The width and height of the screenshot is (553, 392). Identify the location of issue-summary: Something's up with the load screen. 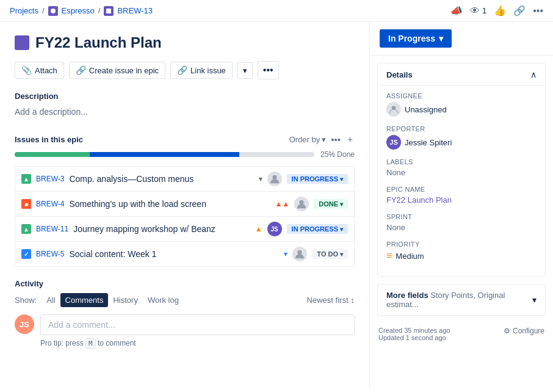
(170, 204).